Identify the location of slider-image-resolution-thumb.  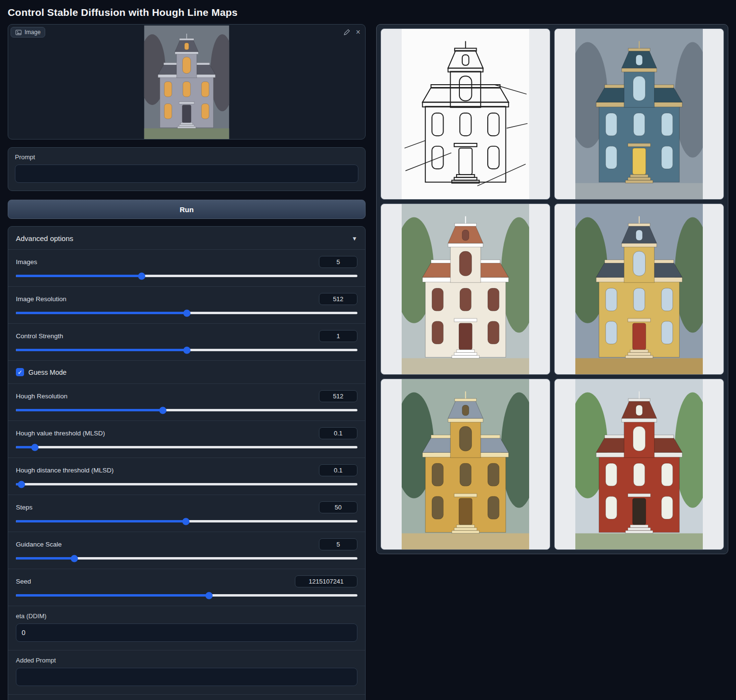
(187, 313).